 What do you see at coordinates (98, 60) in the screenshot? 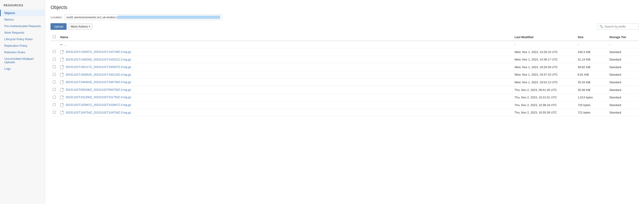
I see `file-link-1: 20231101T142634Z_20231101T143321Z.0.log.…` at bounding box center [98, 60].